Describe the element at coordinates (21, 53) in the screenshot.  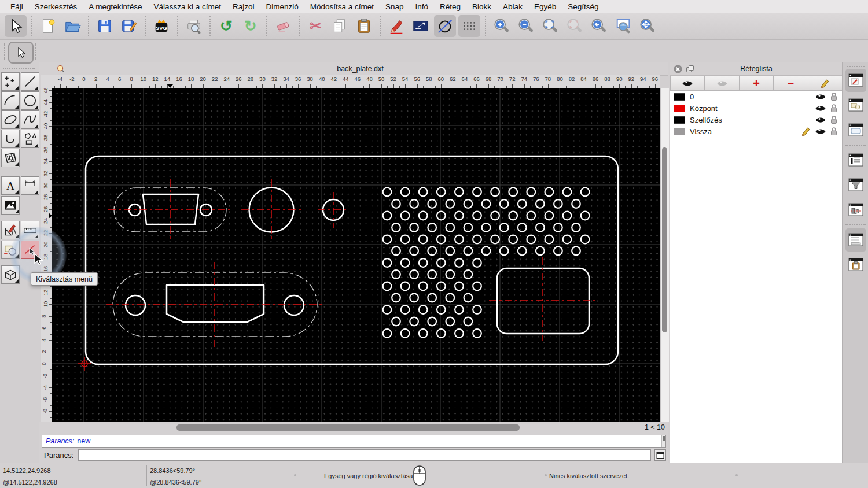
I see `select-tool-button` at that location.